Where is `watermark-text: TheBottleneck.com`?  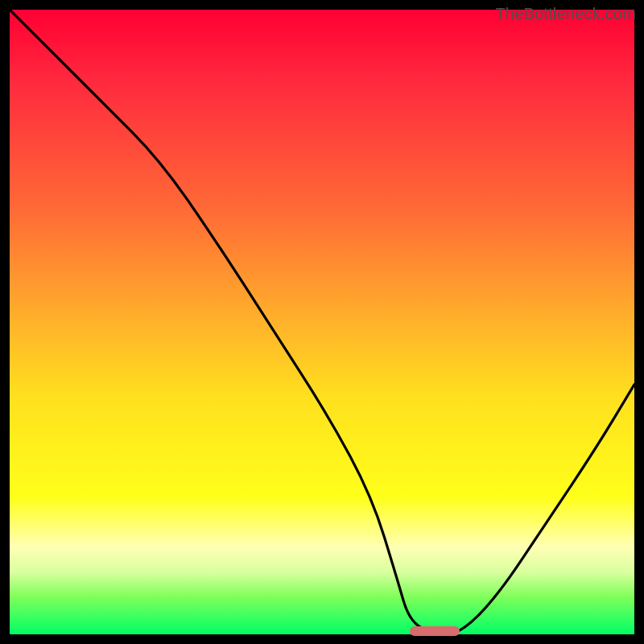
watermark-text: TheBottleneck.com is located at coordinates (565, 14).